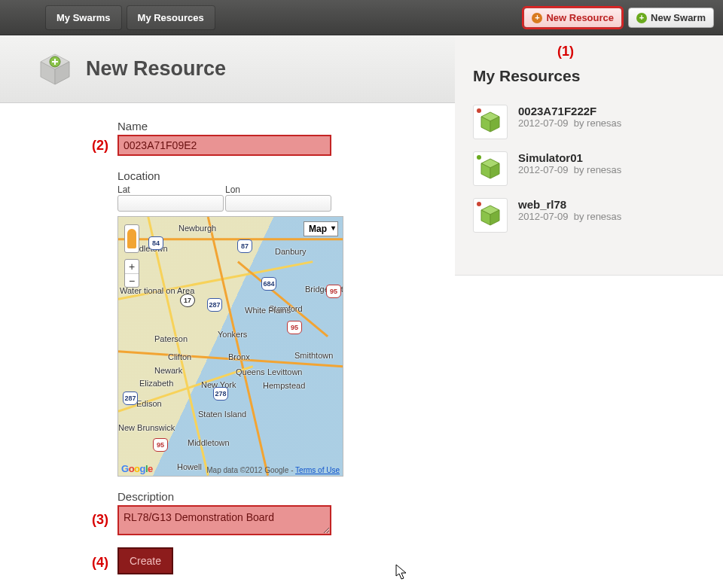 The height and width of the screenshot is (588, 723). I want to click on name-input, so click(224, 145).